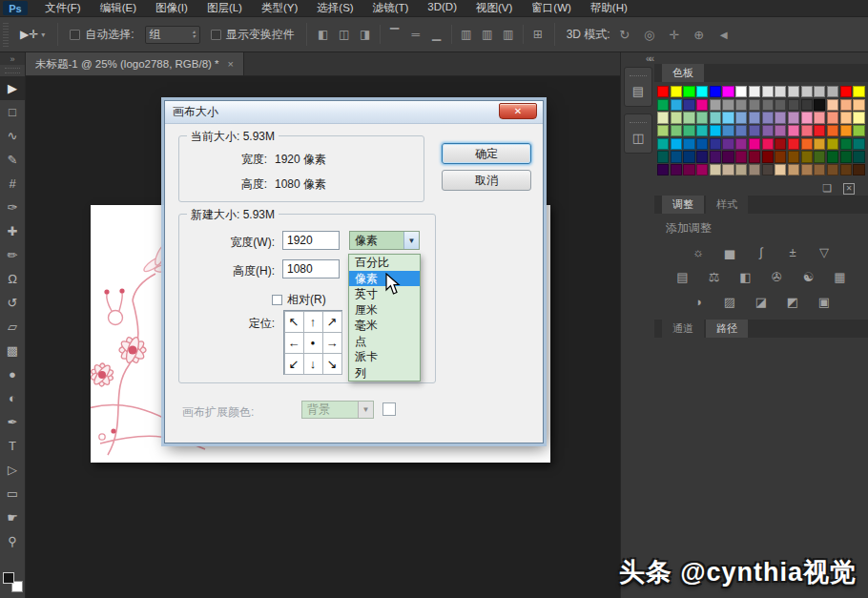 The width and height of the screenshot is (868, 598). I want to click on vibrance-icon: ▽, so click(824, 252).